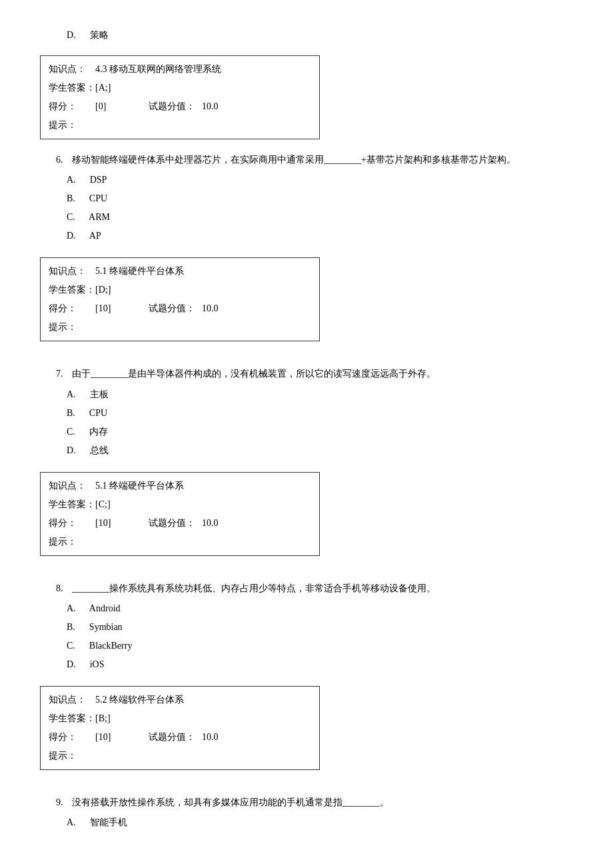  Describe the element at coordinates (175, 309) in the screenshot. I see `q6-exam-score-label: 试题分值：` at that location.